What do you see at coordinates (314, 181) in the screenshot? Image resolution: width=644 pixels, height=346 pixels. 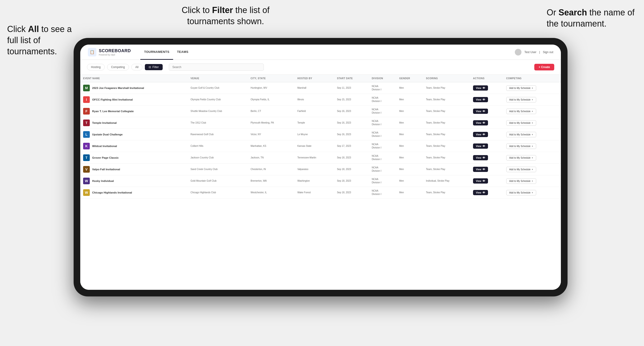 I see `hosted-by-cell: Washington` at bounding box center [314, 181].